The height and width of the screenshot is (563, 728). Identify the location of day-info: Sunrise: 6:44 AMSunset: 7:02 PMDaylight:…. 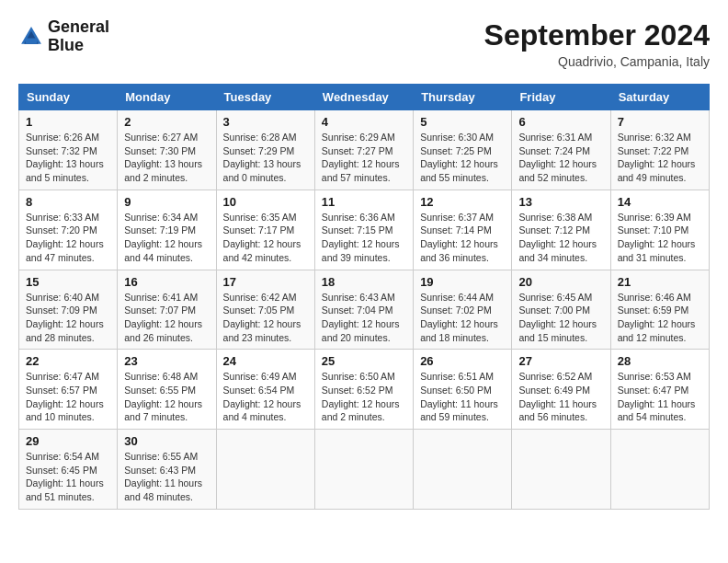
(462, 318).